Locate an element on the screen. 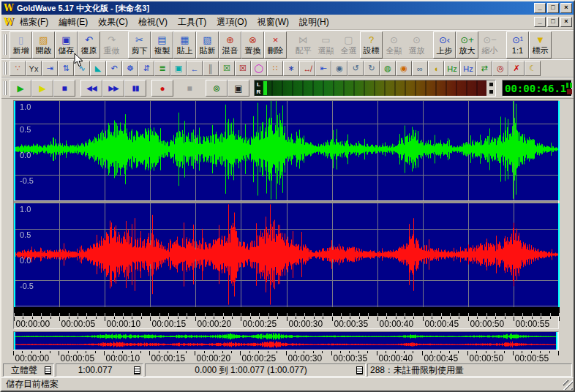 This screenshot has height=392, width=575. paste-new-button: ▧貼新 is located at coordinates (208, 45).